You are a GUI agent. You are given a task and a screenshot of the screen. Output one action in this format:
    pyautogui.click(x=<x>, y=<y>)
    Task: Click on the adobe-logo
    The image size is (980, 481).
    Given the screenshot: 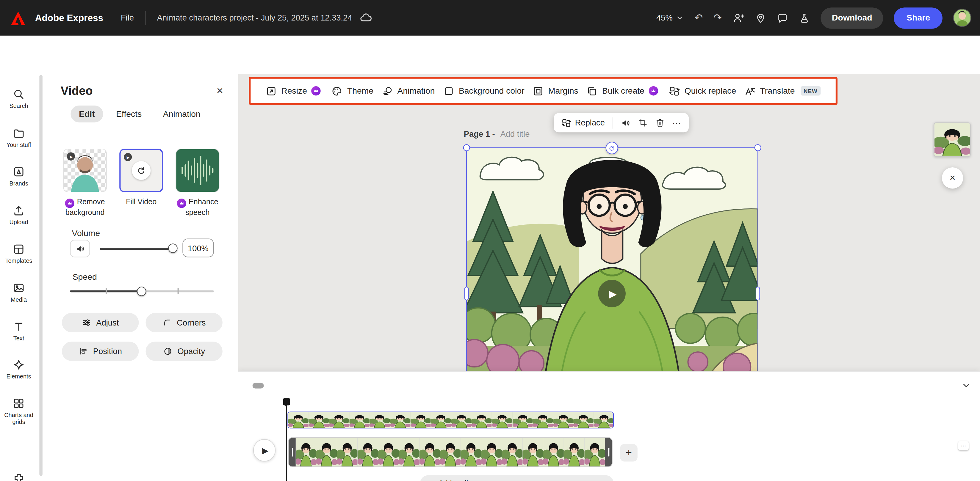 What is the action you would take?
    pyautogui.click(x=18, y=17)
    